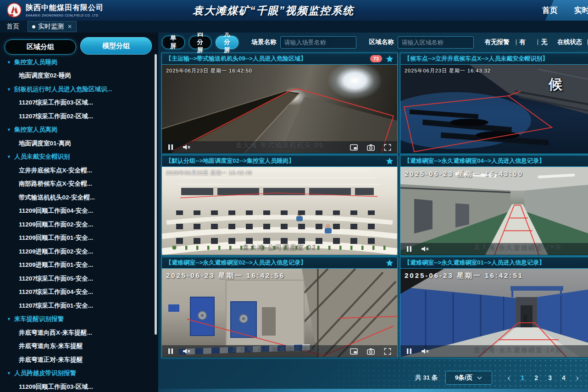 The width and height of the screenshot is (588, 392). Describe the element at coordinates (76, 306) in the screenshot. I see `tree-item: 11207综采工作面01-安全...` at that location.